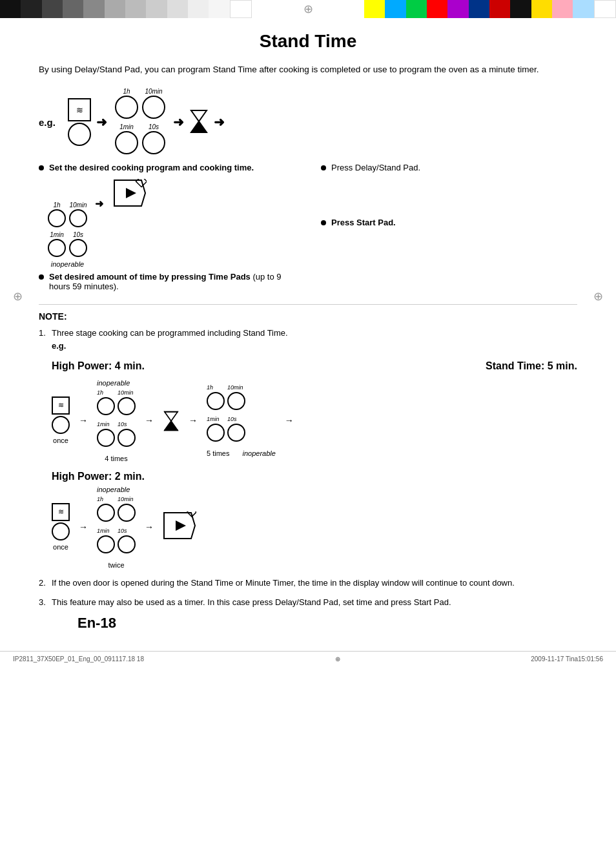 The width and height of the screenshot is (616, 844). What do you see at coordinates (180, 528) in the screenshot?
I see `s3-startpad` at bounding box center [180, 528].